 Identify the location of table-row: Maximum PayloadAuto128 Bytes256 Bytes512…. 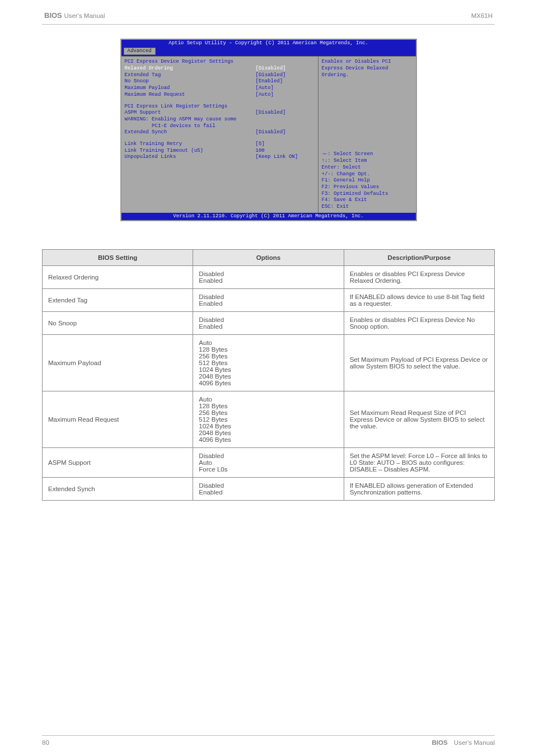
(269, 363).